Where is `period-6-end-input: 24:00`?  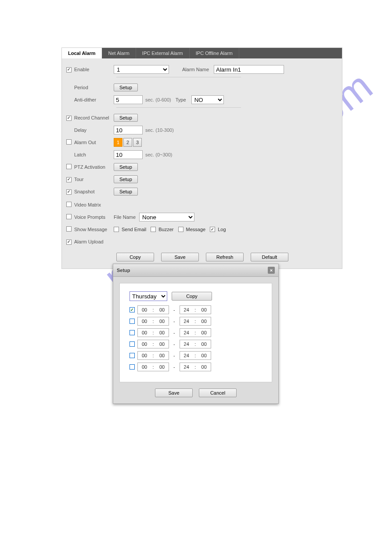
period-6-end-input: 24:00 is located at coordinates (195, 367).